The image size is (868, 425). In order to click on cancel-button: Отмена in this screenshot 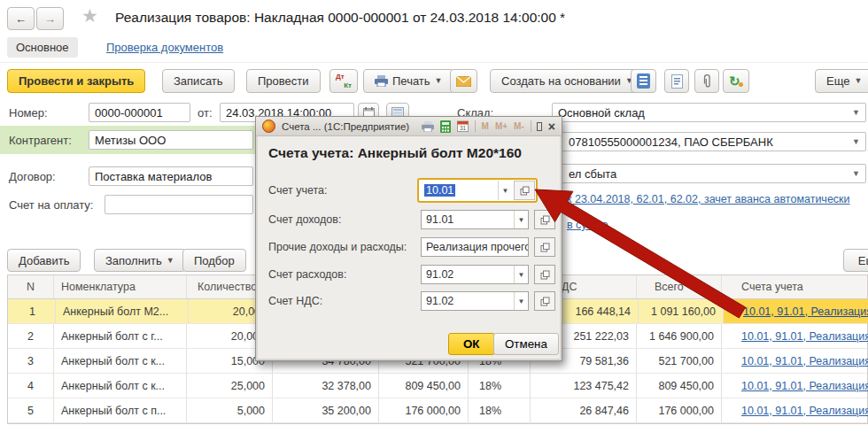, I will do `click(526, 344)`.